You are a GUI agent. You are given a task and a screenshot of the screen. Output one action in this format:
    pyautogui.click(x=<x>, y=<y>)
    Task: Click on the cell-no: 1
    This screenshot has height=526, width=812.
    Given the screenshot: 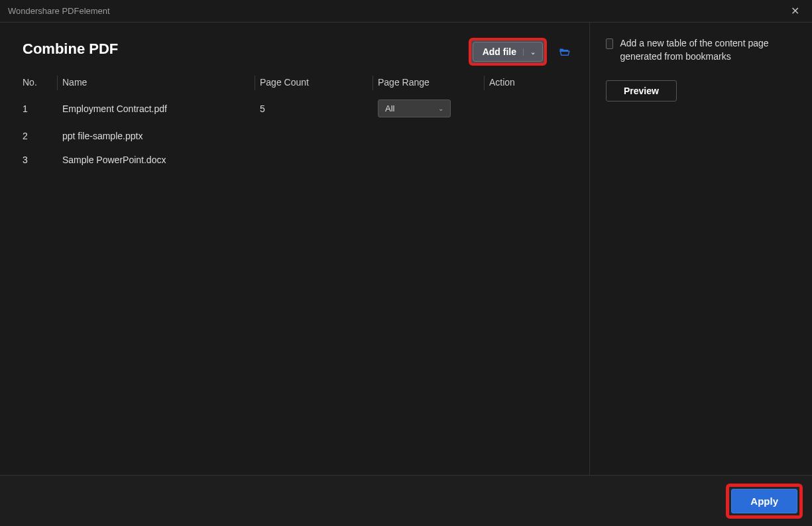 What is the action you would take?
    pyautogui.click(x=42, y=109)
    